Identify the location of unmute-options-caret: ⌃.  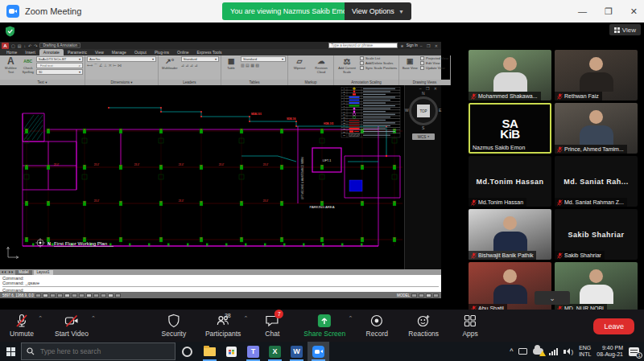
(40, 318).